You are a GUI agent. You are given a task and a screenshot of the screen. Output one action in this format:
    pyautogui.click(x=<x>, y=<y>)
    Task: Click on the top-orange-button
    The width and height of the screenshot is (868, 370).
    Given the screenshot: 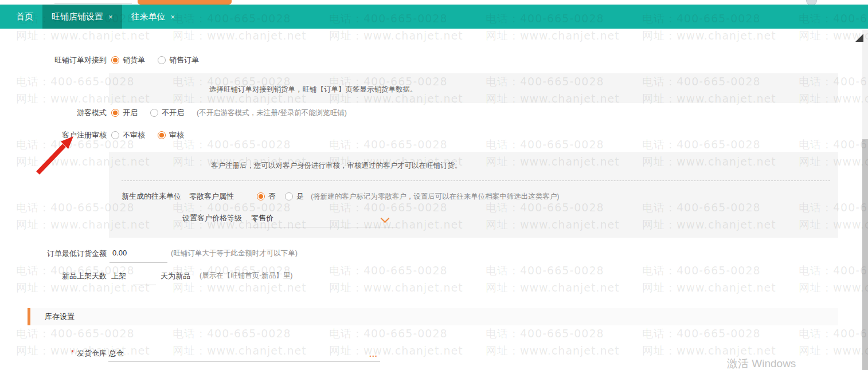 What is the action you would take?
    pyautogui.click(x=185, y=2)
    